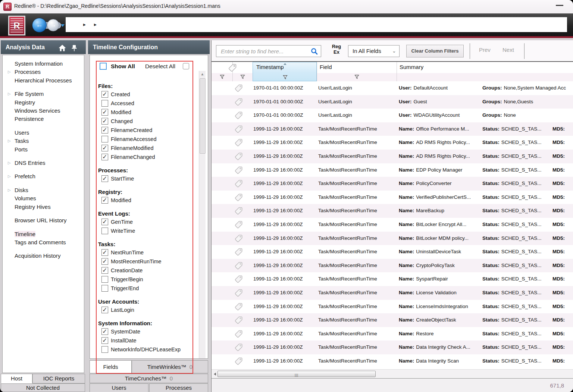  I want to click on field-checkbox-item: WriteTime, so click(142, 232).